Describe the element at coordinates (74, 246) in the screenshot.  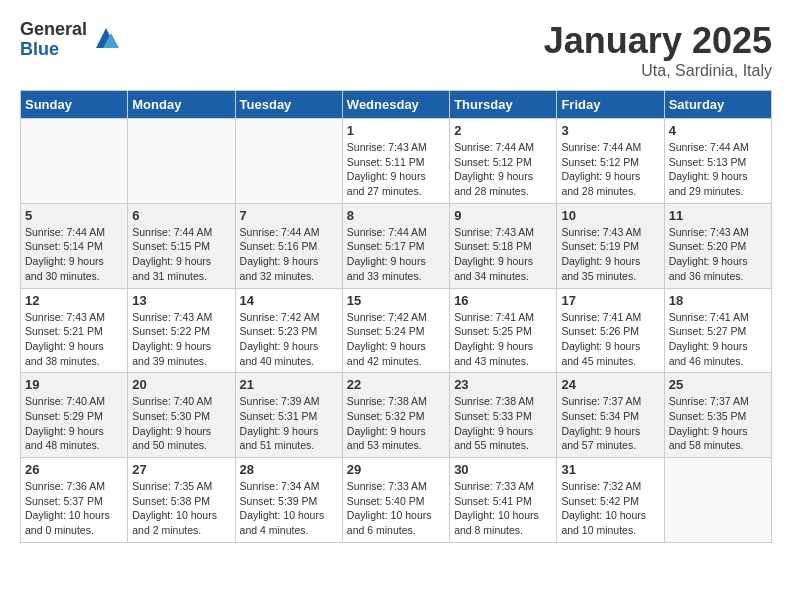
I see `calendar-day-5: 5Sunrise: 7:44 AM Sunset: 5:14 PM Daylig…` at that location.